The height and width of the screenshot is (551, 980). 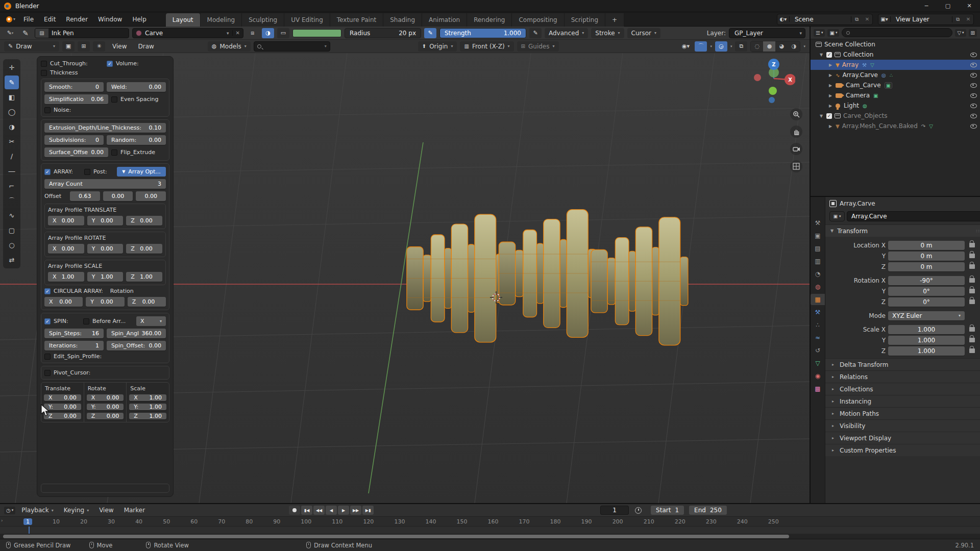 I want to click on light-data-icon: ◍, so click(x=865, y=106).